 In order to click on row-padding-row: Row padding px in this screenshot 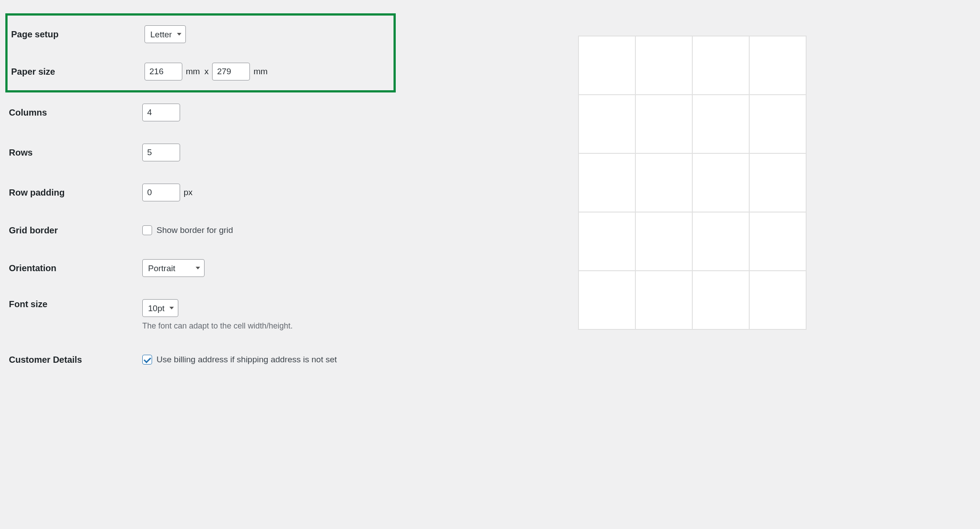, I will do `click(202, 192)`.